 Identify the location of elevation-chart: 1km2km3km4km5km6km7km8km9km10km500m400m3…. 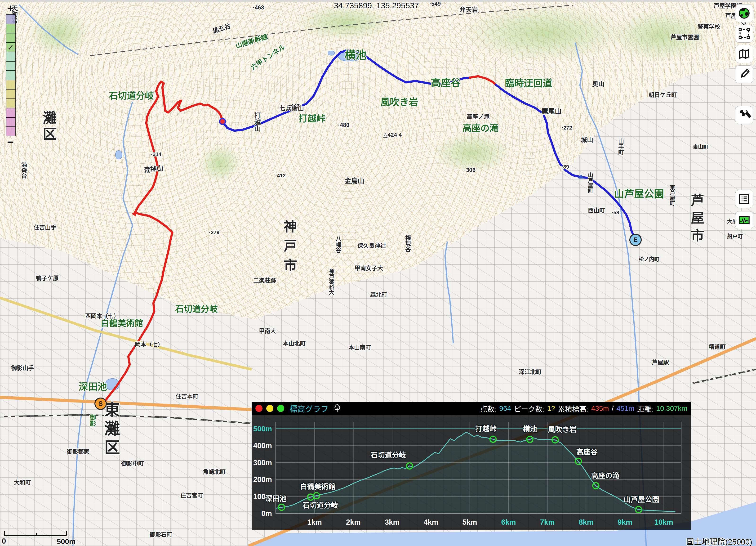
(471, 466).